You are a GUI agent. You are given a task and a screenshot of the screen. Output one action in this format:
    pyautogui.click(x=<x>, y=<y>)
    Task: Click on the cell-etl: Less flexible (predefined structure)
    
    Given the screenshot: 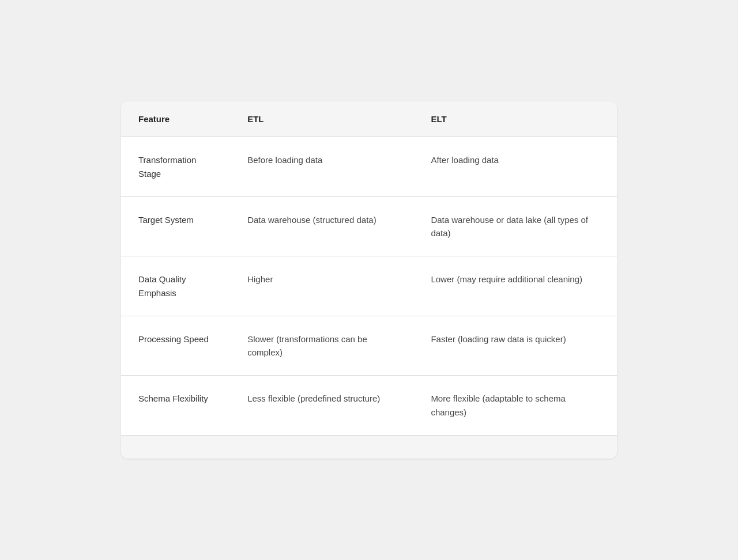 What is the action you would take?
    pyautogui.click(x=322, y=406)
    